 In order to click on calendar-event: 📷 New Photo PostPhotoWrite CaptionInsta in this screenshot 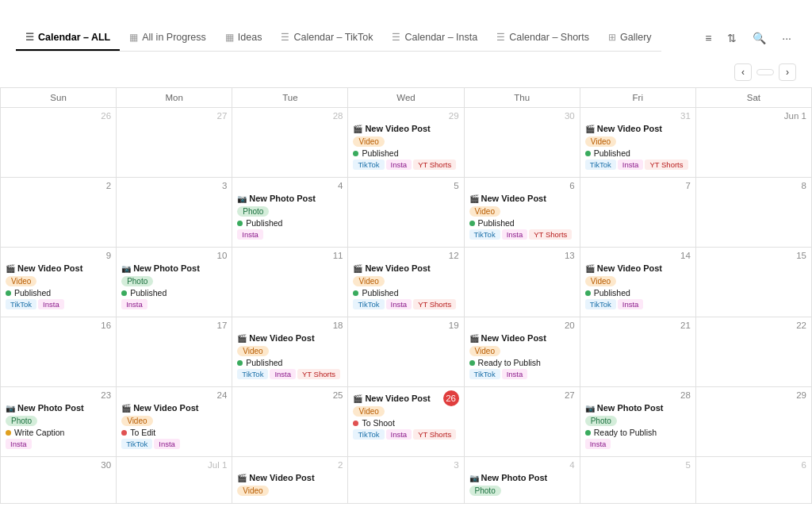, I will do `click(59, 426)`.